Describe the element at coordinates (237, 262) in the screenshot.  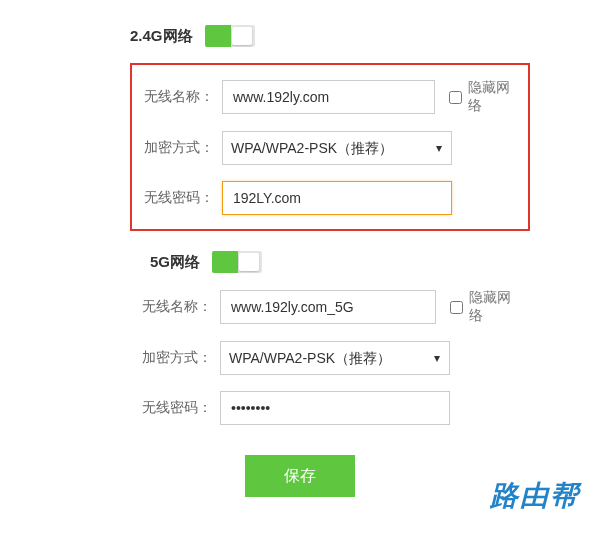
I see `toggle-5g` at that location.